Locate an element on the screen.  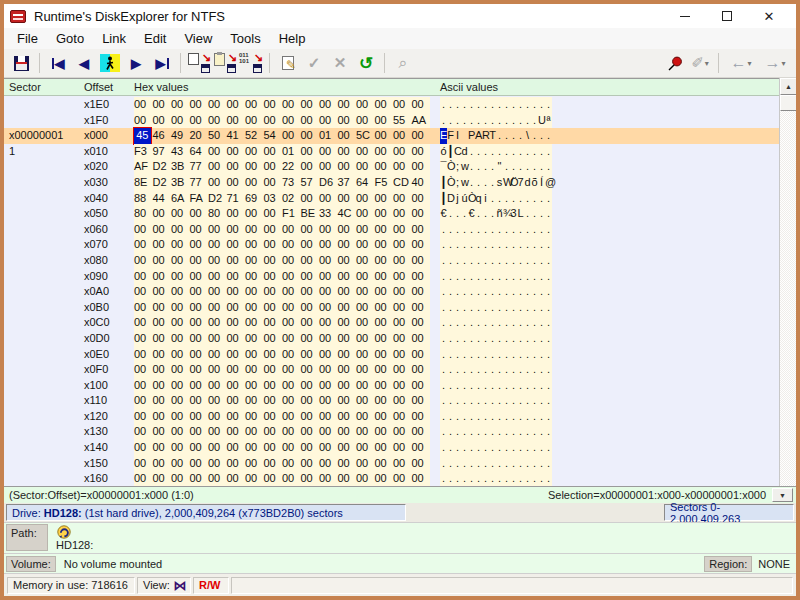
hex-byte: 73 is located at coordinates (292, 183).